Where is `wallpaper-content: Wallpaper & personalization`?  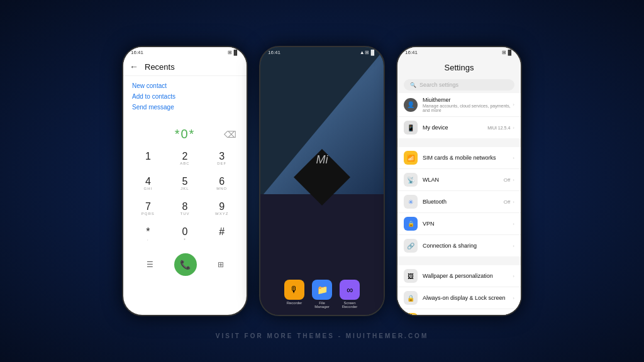
wallpaper-content: Wallpaper & personalization is located at coordinates (468, 276).